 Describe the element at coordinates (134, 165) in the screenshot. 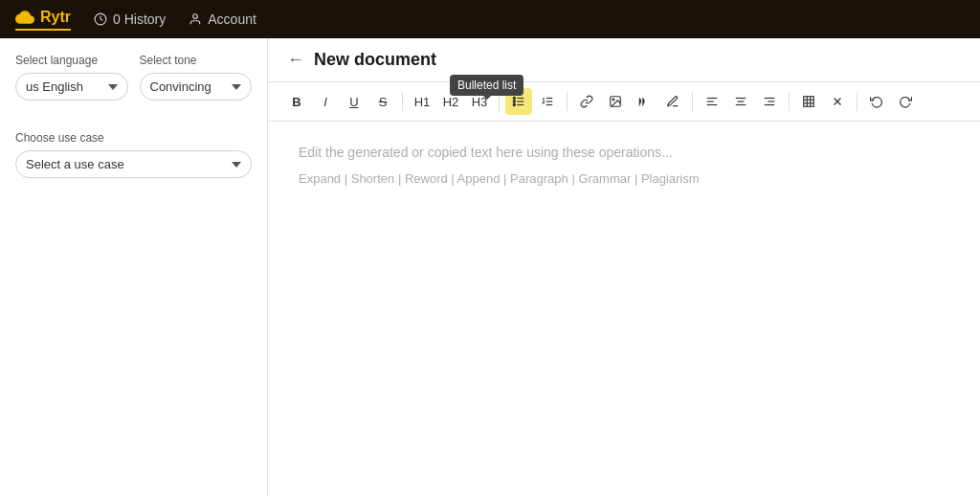

I see `use-case-select: Select a use case Blog Post Social Media…` at that location.